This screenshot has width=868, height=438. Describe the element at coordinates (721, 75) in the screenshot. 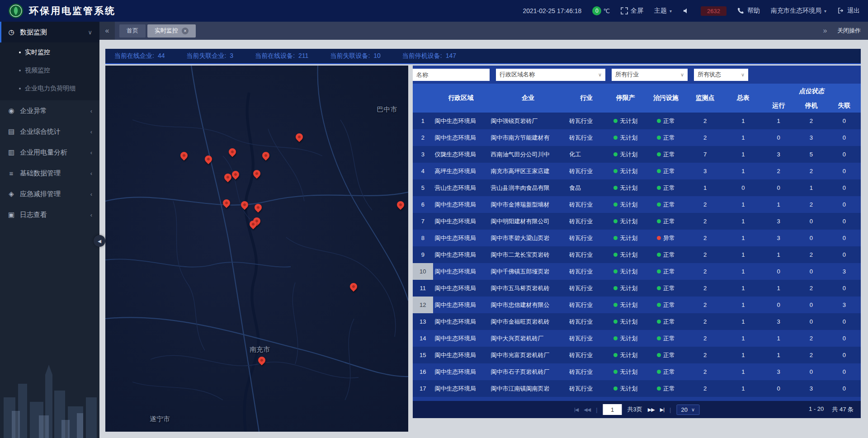

I see `status-select: 所有状态∨` at that location.